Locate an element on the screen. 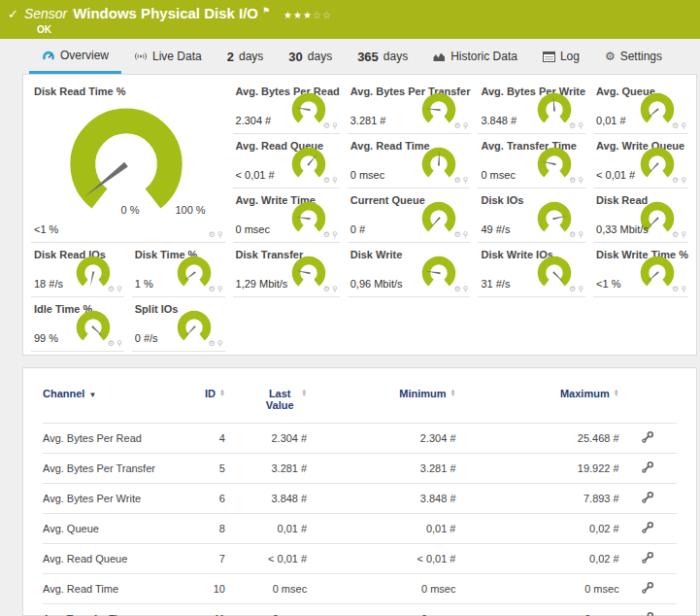 This screenshot has width=700, height=616. channel-name: Avg. Read Time is located at coordinates (115, 589).